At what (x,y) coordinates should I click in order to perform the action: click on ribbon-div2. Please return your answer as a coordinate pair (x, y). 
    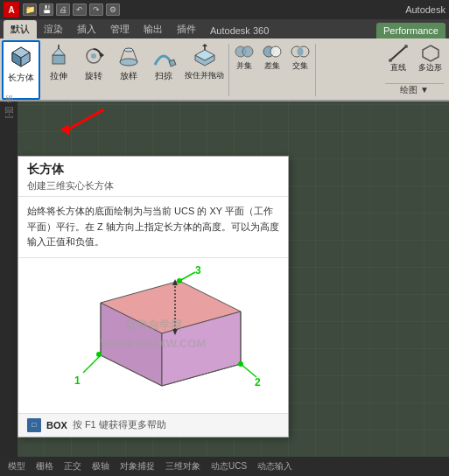
    Looking at the image, I should click on (315, 70).